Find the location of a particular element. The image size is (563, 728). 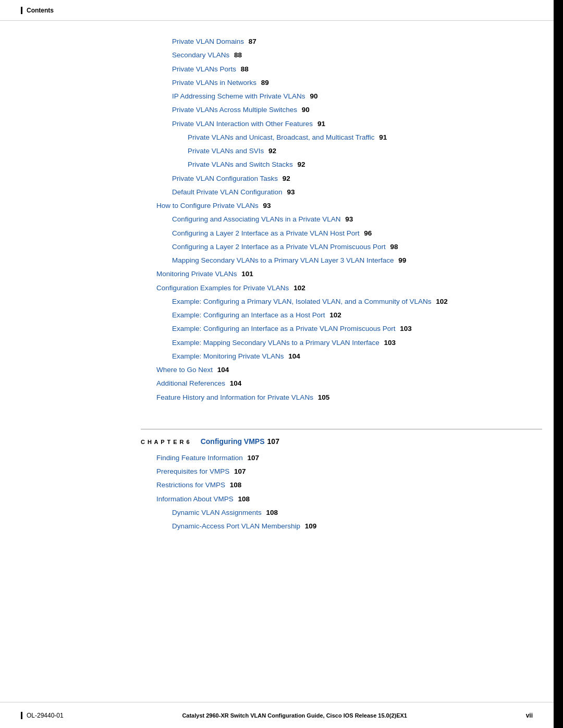

toc-number-5: 90 is located at coordinates (304, 110).